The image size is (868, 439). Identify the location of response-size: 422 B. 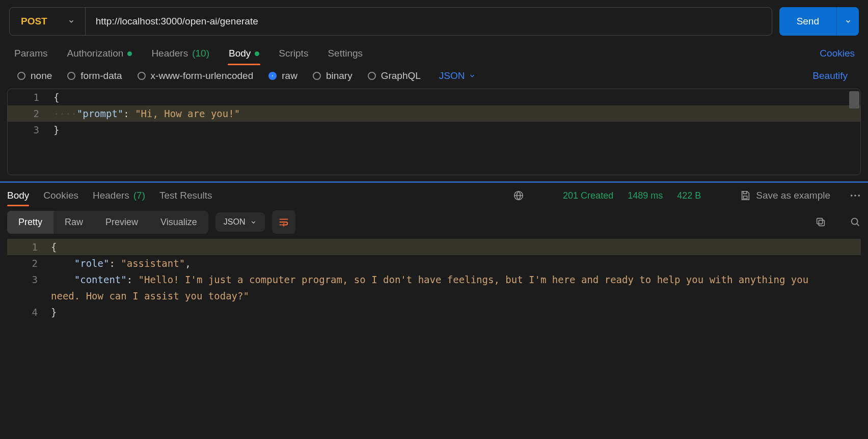
(689, 196).